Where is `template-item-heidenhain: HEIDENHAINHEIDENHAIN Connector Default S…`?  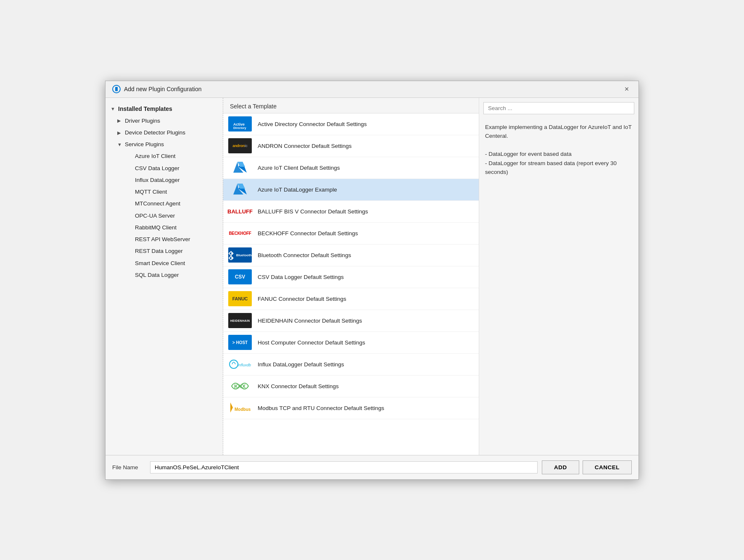 template-item-heidenhain: HEIDENHAINHEIDENHAIN Connector Default S… is located at coordinates (351, 321).